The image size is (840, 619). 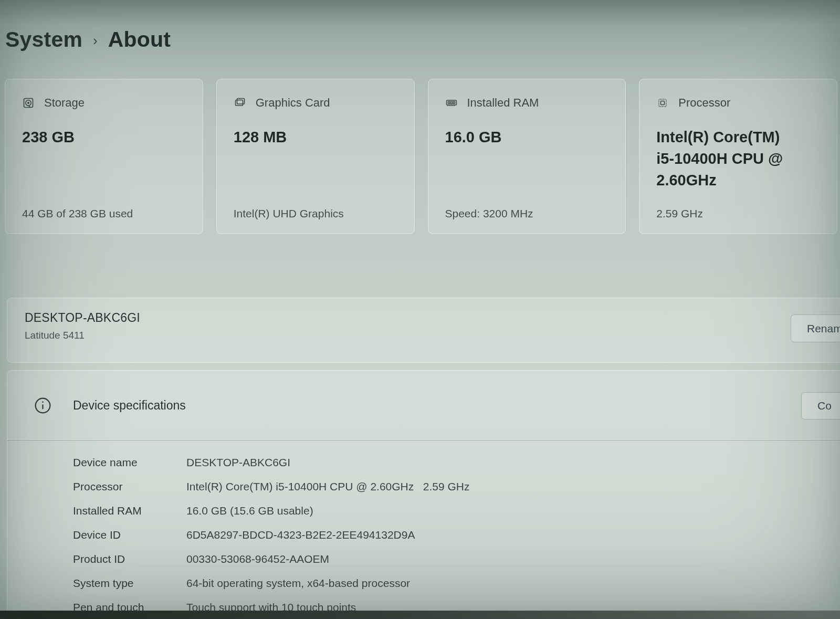 I want to click on chevron-right-icon: ›, so click(x=96, y=41).